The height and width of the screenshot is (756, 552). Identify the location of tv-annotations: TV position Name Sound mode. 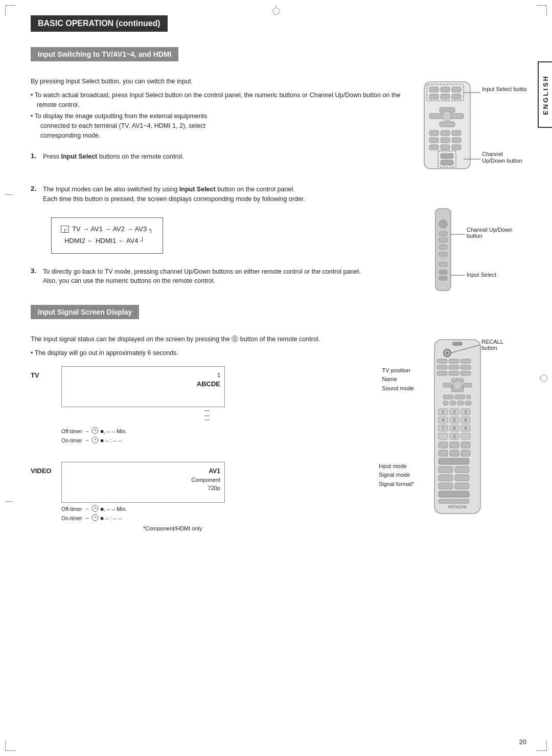
(398, 380).